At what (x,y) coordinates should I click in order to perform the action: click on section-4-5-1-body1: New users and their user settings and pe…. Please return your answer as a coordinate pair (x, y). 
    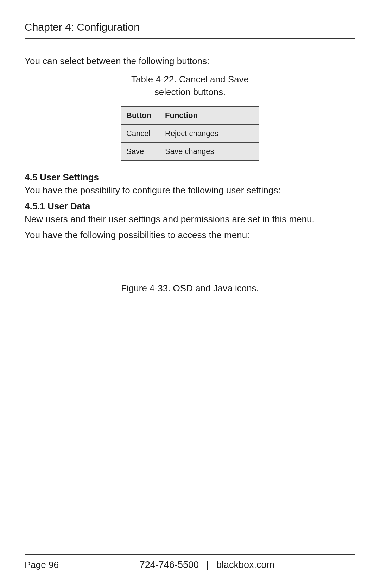
    Looking at the image, I should click on (190, 219).